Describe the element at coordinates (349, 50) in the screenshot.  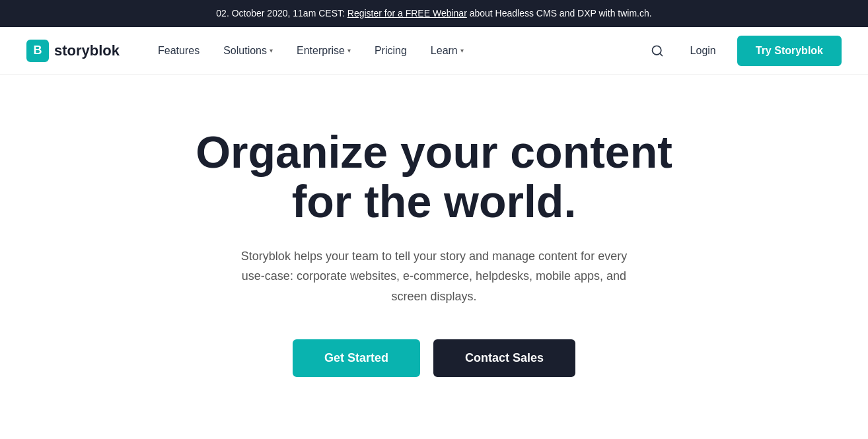
I see `enterprise-chevron-icon: ▾` at that location.